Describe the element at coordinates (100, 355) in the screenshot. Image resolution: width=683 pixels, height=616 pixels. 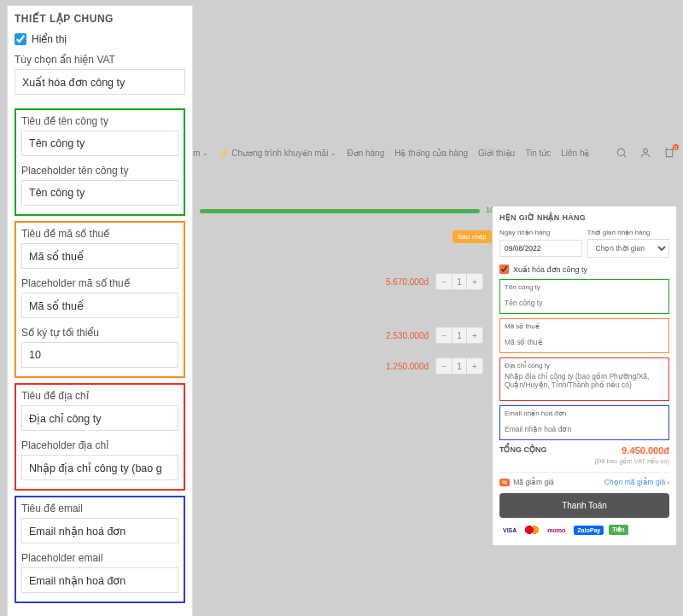
I see `tax-min-input` at that location.